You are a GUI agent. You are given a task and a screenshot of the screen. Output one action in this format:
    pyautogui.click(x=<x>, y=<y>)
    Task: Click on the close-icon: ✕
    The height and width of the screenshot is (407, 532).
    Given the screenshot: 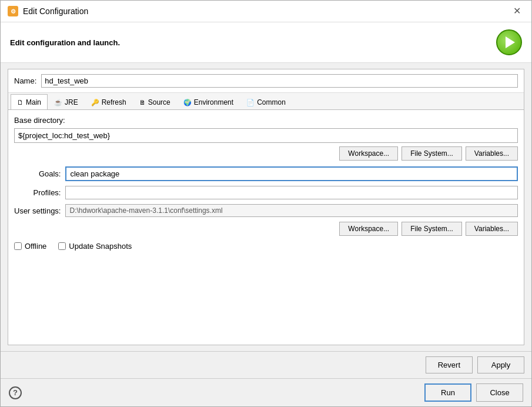 What is the action you would take?
    pyautogui.click(x=517, y=11)
    